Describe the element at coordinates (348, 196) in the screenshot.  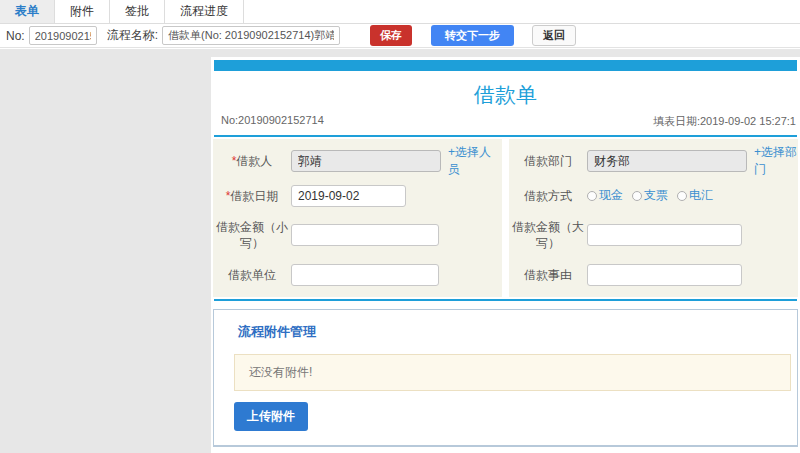
I see `loan-date-input` at that location.